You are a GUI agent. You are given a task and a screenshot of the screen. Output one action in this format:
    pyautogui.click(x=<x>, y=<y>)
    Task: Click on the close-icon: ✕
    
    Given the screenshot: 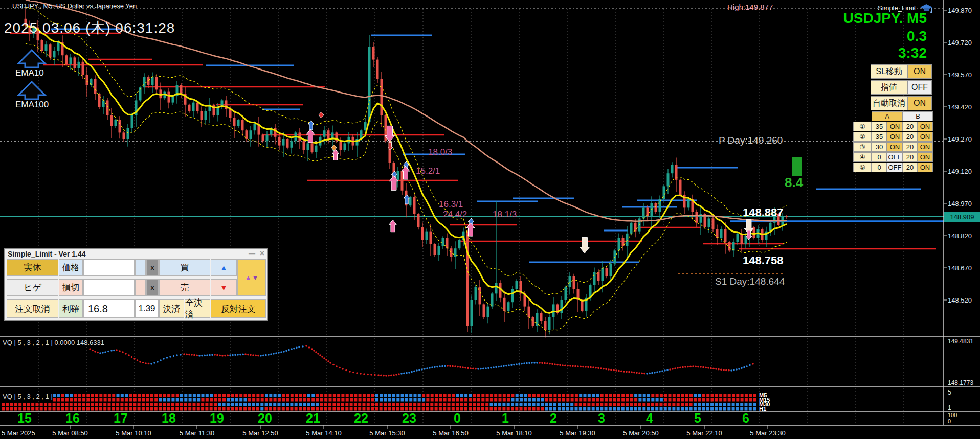 What is the action you would take?
    pyautogui.click(x=262, y=253)
    